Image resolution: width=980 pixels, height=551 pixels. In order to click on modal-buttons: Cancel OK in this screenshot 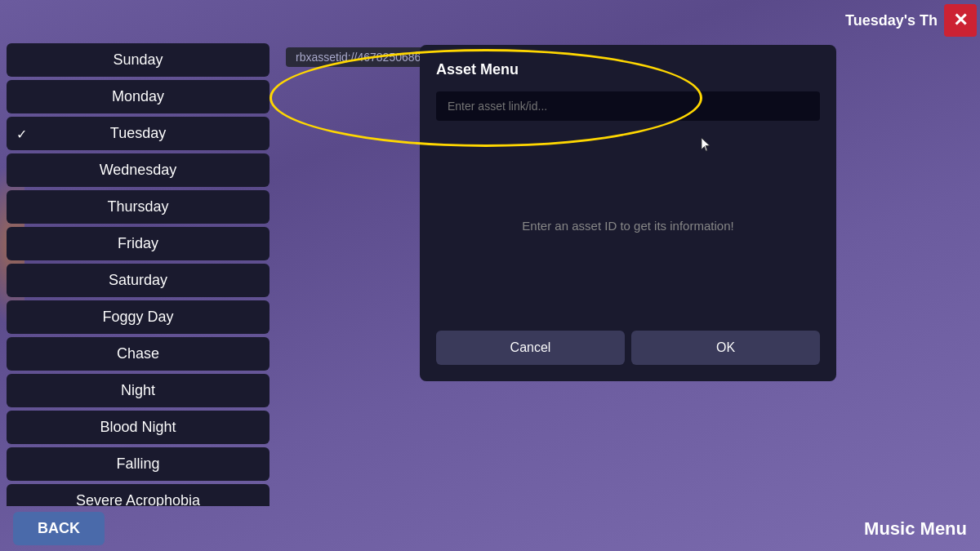, I will do `click(628, 348)`.